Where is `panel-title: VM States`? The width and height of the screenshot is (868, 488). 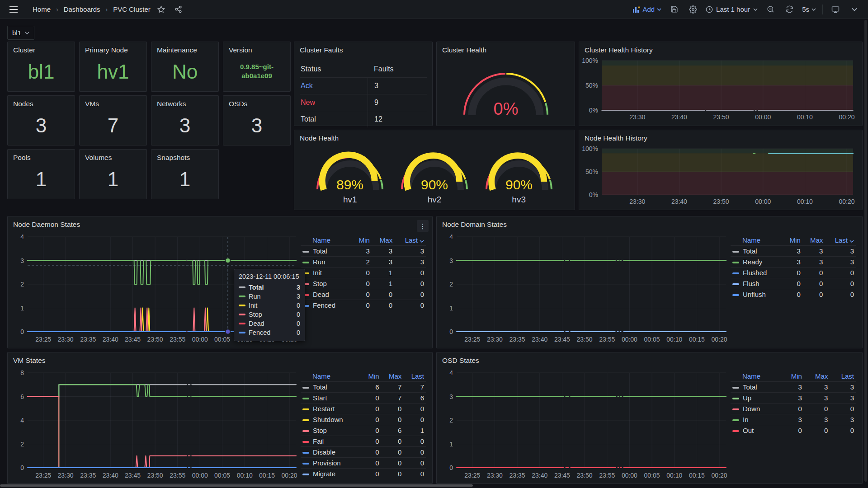
panel-title: VM States is located at coordinates (220, 360).